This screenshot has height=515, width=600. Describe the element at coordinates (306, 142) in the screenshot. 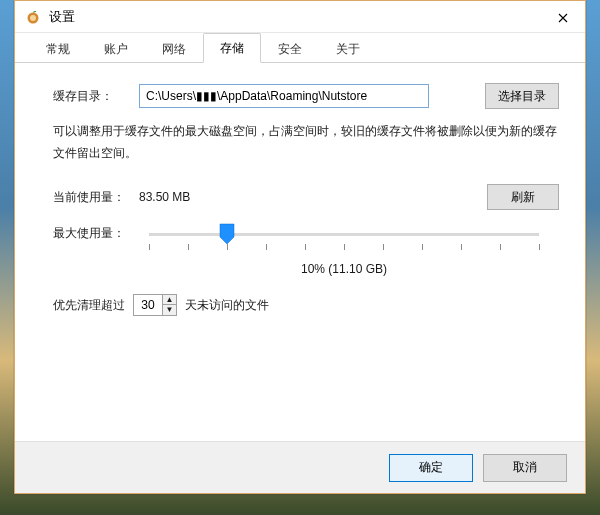

I see `storage-description: 可以调整用于缓存文件的最大磁盘空间，占满空间时，较旧的缓存文件将被删除以便为新的…` at that location.